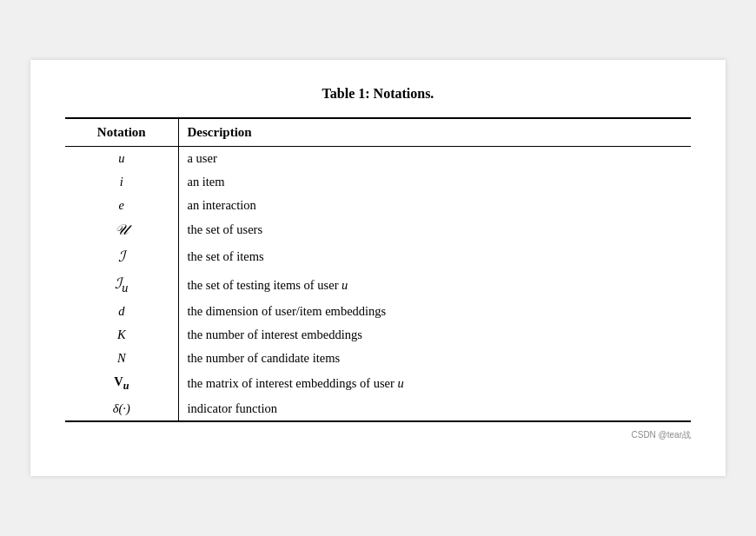 This screenshot has height=536, width=756. What do you see at coordinates (434, 335) in the screenshot?
I see `description-cell: the number of interest embeddings` at bounding box center [434, 335].